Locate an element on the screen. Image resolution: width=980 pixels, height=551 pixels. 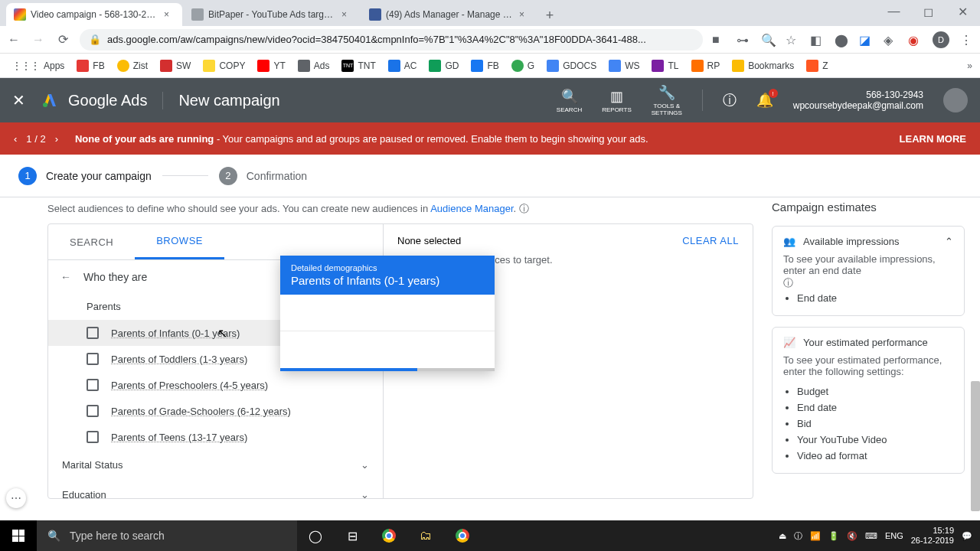
close-window-button: ✕ is located at coordinates (963, 11).